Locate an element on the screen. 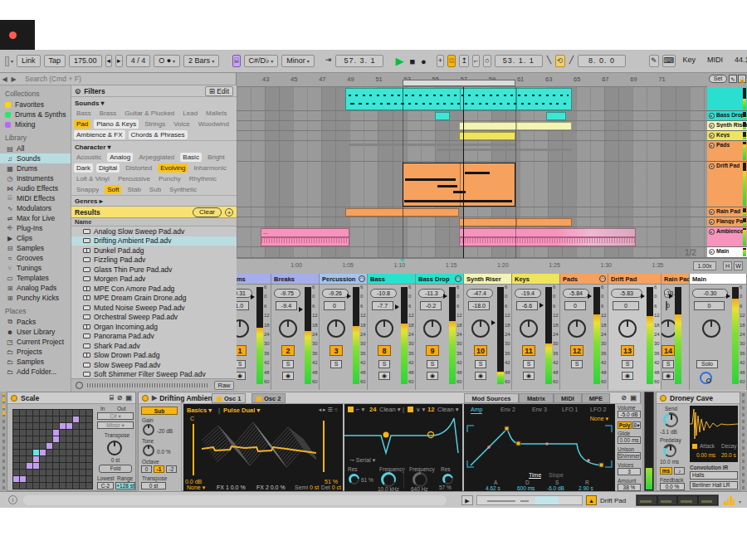 The image size is (747, 560). sidebar-item-projects: 🗀Projects is located at coordinates (35, 352).